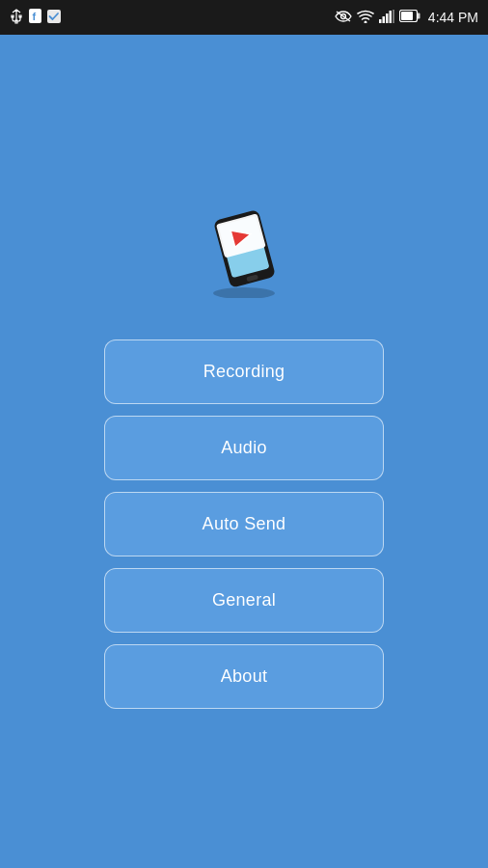 This screenshot has width=488, height=868. I want to click on svg-text: f, so click(35, 16).